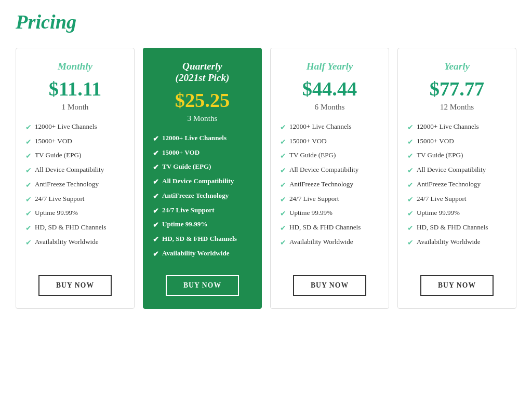  Describe the element at coordinates (329, 192) in the screenshot. I see `plan-features-half-yearly: ✔12000+ Live Channels✔15000+ VOD✔TV Guid…` at that location.